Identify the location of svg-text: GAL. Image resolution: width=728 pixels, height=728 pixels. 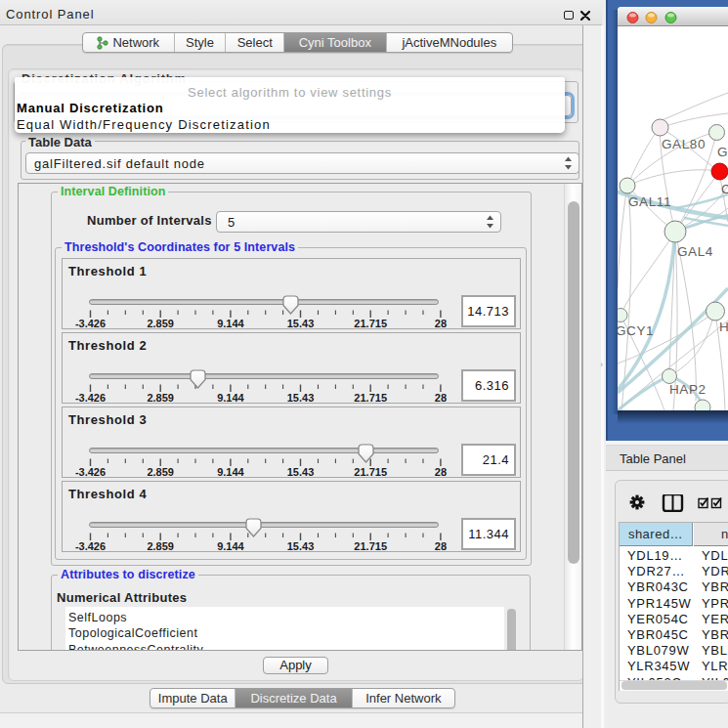
(723, 152).